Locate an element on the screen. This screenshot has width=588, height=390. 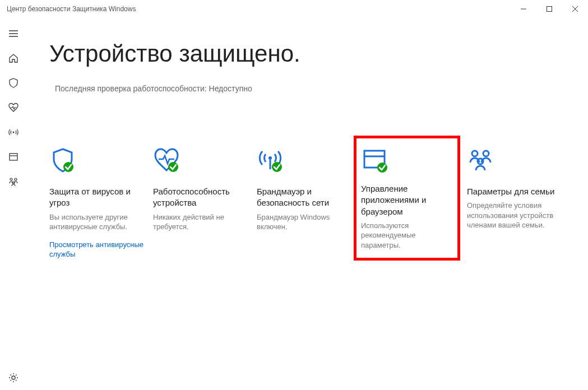
card-desc: Брандмауэр Windows включен. is located at coordinates (306, 222).